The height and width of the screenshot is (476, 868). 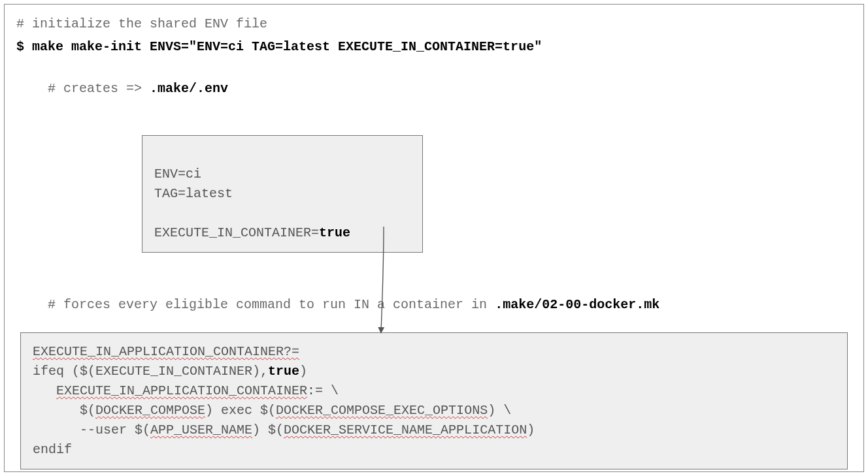 What do you see at coordinates (434, 450) in the screenshot?
I see `mk-line-7: endif` at bounding box center [434, 450].